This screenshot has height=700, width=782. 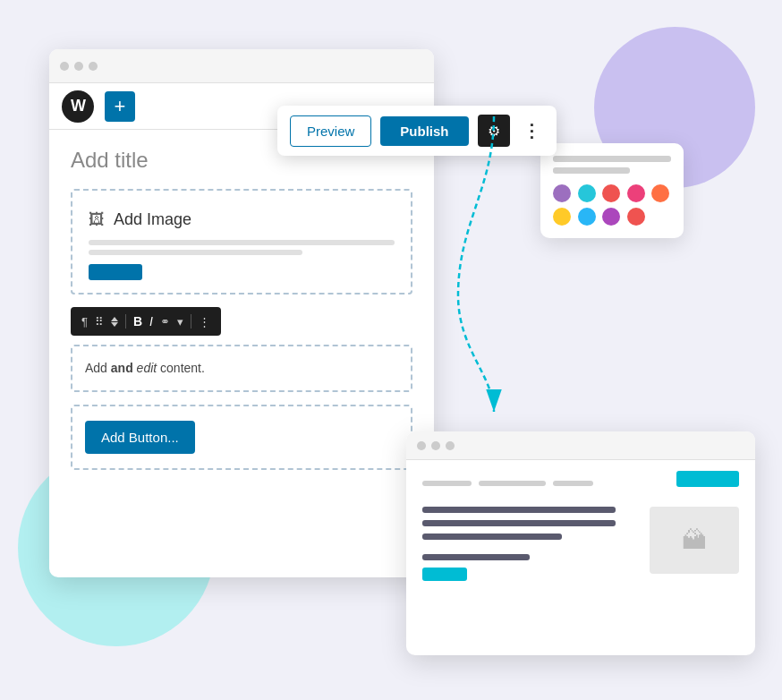 What do you see at coordinates (115, 324) in the screenshot?
I see `arrow-down` at bounding box center [115, 324].